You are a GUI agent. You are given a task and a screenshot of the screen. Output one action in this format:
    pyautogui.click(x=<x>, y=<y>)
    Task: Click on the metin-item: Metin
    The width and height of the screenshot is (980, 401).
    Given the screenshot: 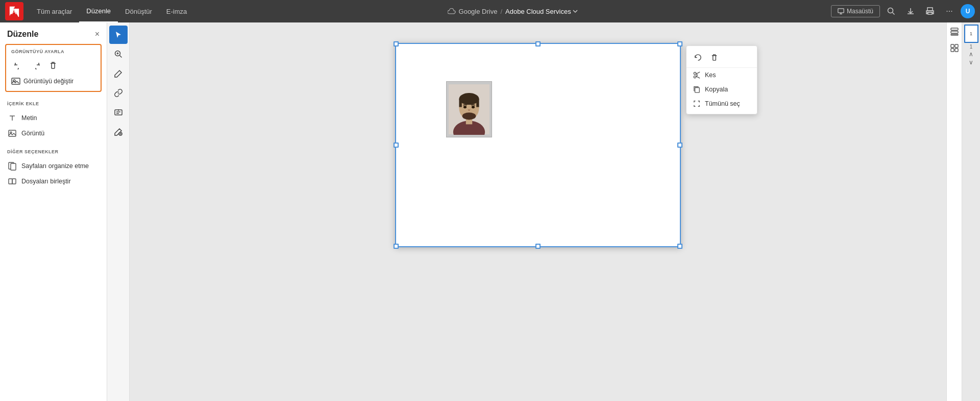 What is the action you would take?
    pyautogui.click(x=53, y=118)
    